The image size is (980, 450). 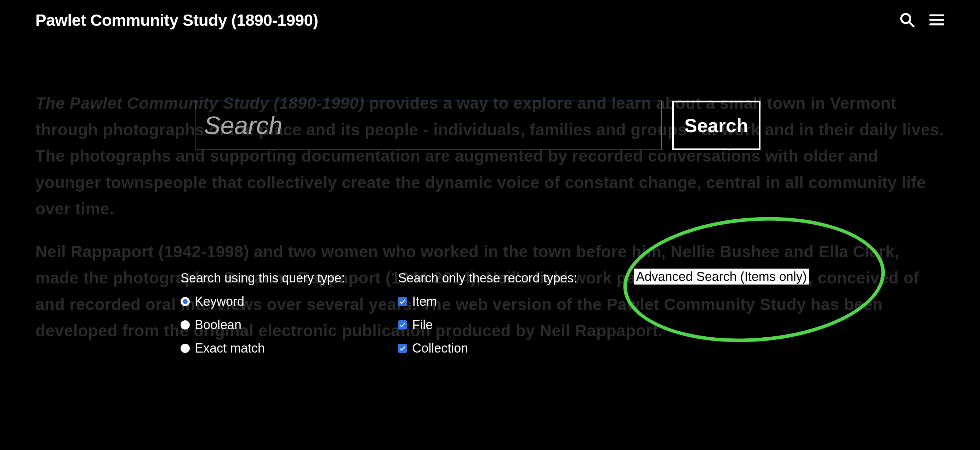 I want to click on query-type-group: Search using this query type: Keyword Bo…, so click(x=262, y=318).